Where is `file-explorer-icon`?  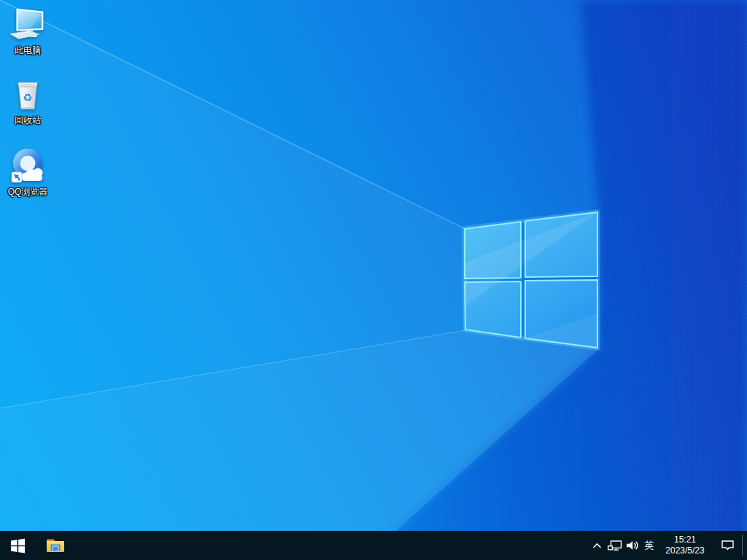
file-explorer-icon is located at coordinates (55, 545).